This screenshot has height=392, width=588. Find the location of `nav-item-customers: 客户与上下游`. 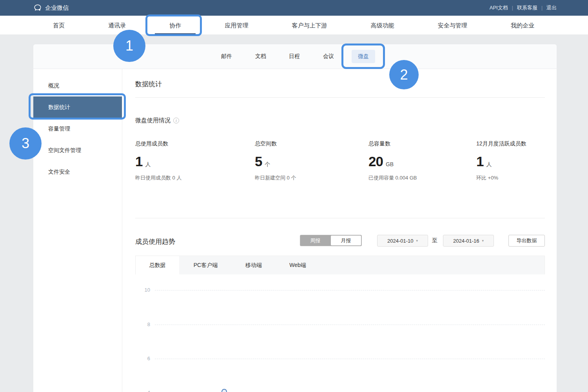

nav-item-customers: 客户与上下游 is located at coordinates (310, 25).